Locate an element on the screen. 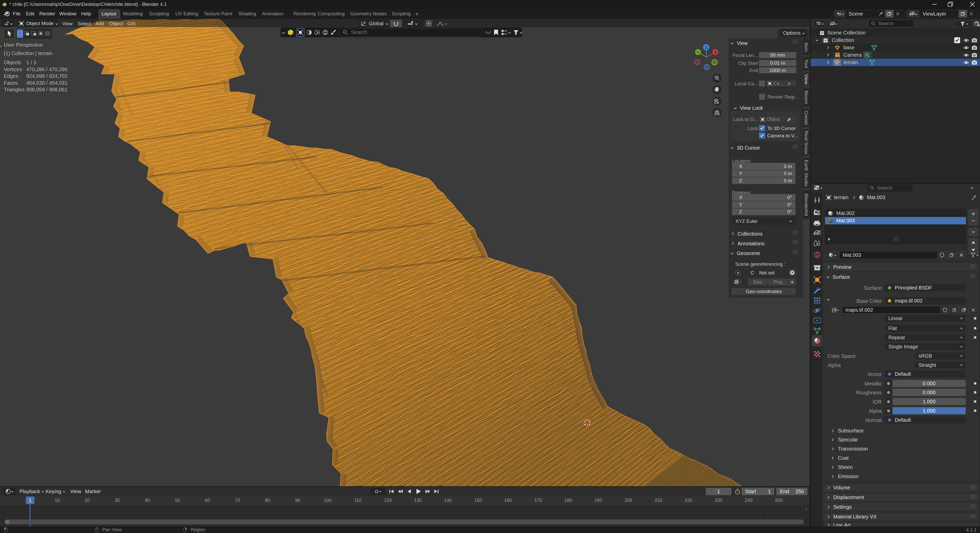 This screenshot has height=533, width=980. svg-text: X is located at coordinates (715, 53).